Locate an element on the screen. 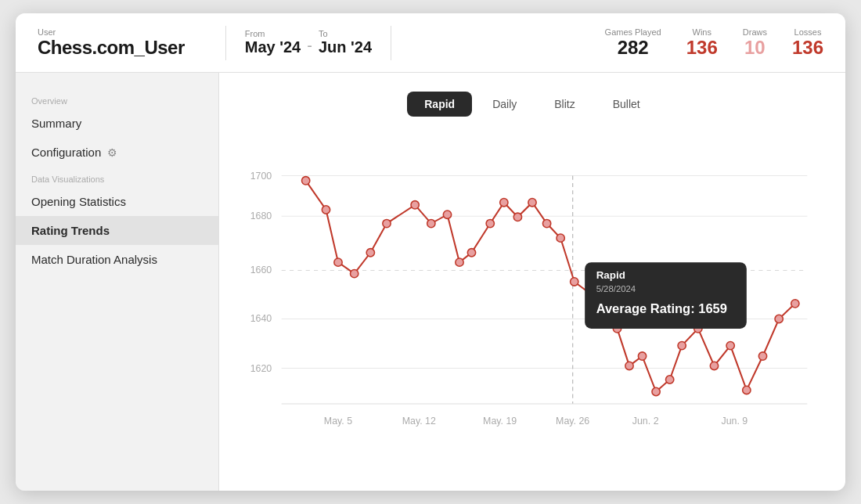  svg-text: 1680 is located at coordinates (261, 216).